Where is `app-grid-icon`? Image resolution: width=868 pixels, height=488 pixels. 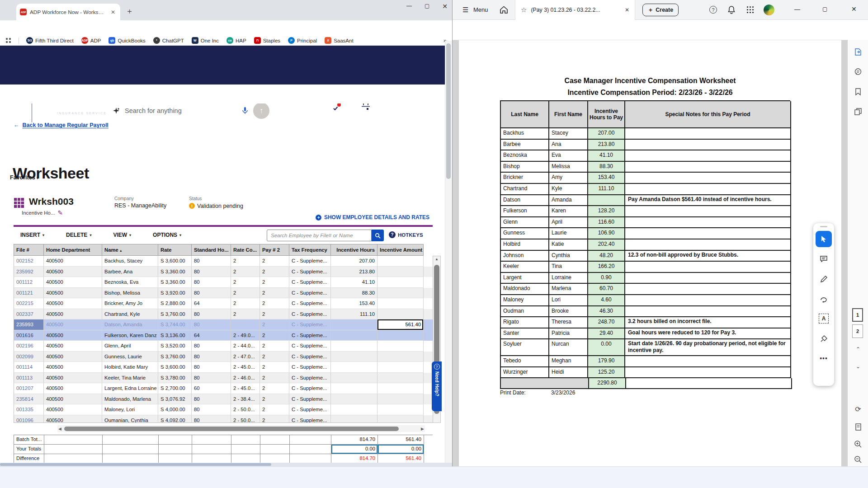 app-grid-icon is located at coordinates (750, 10).